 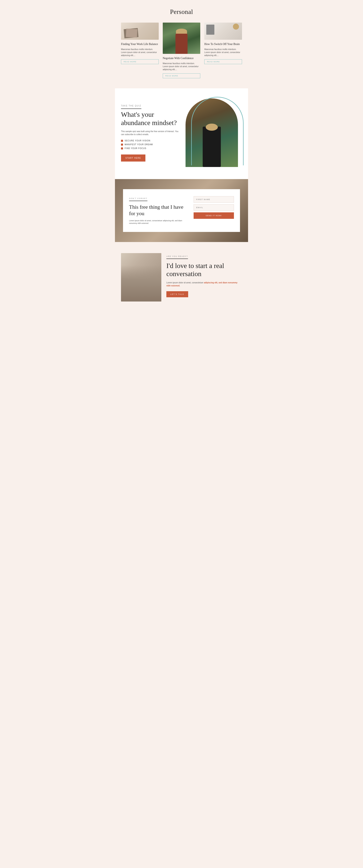 What do you see at coordinates (182, 38) in the screenshot?
I see `post-2-image` at bounding box center [182, 38].